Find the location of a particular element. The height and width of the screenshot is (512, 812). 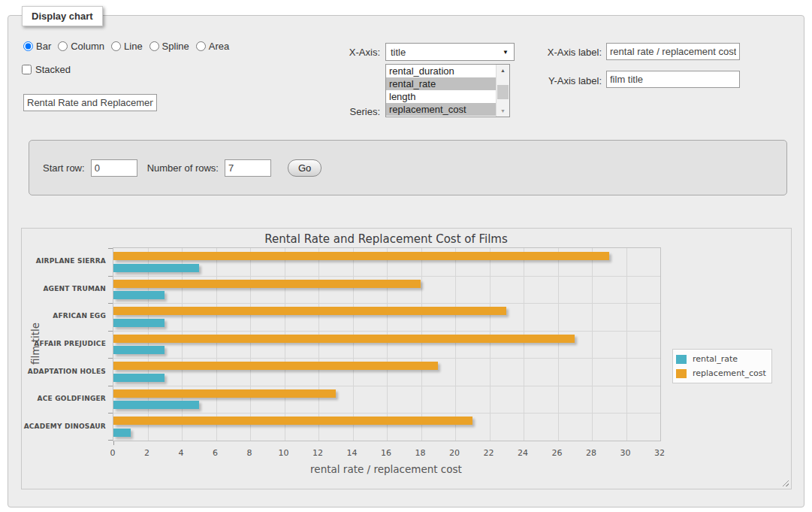

series-option-length: length is located at coordinates (442, 96).